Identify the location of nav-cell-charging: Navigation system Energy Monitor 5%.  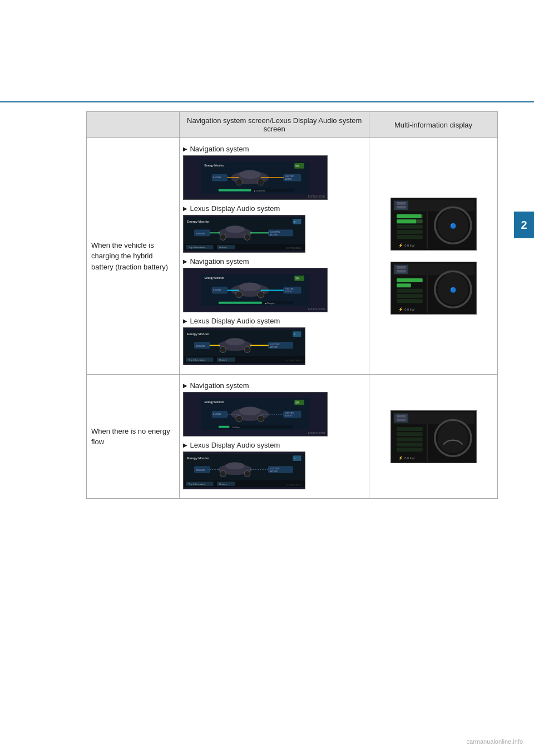
(275, 256).